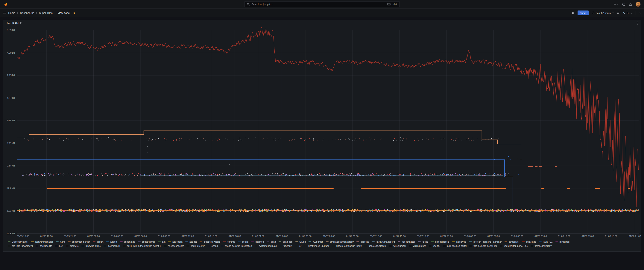 The height and width of the screenshot is (270, 644). Describe the element at coordinates (638, 23) in the screenshot. I see `panel-menu-button` at that location.